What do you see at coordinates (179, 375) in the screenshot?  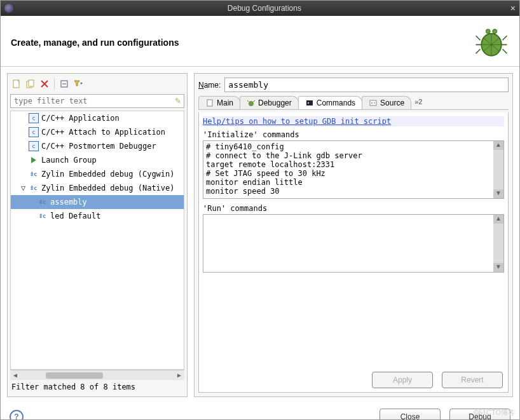 I see `scroll-right-icon: ►` at bounding box center [179, 375].